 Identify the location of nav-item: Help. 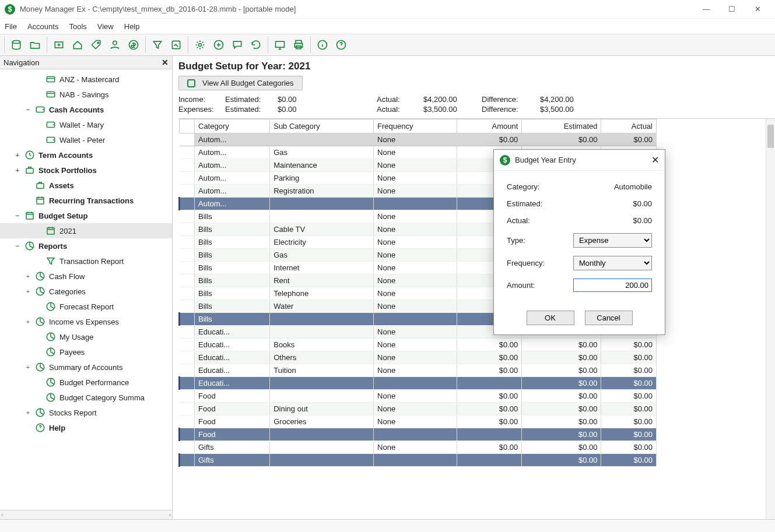
(86, 428).